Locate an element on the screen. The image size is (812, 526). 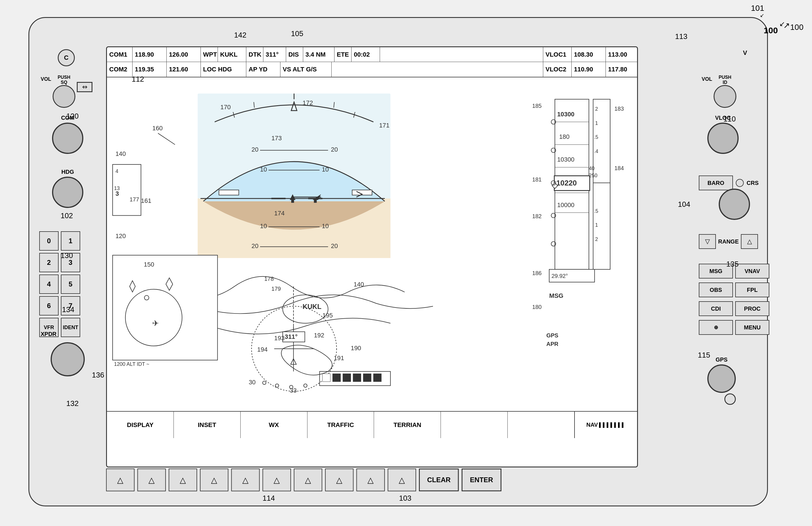
svg-text: 171 is located at coordinates (384, 126).